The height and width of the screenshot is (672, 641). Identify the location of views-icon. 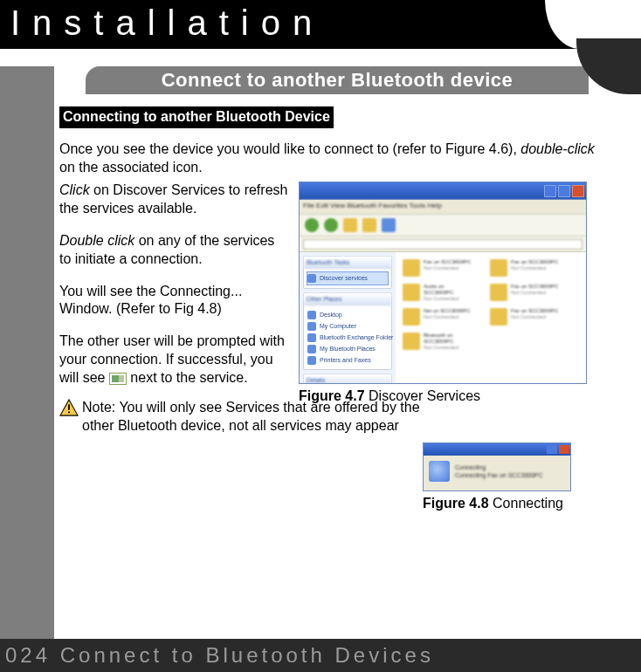
(389, 225).